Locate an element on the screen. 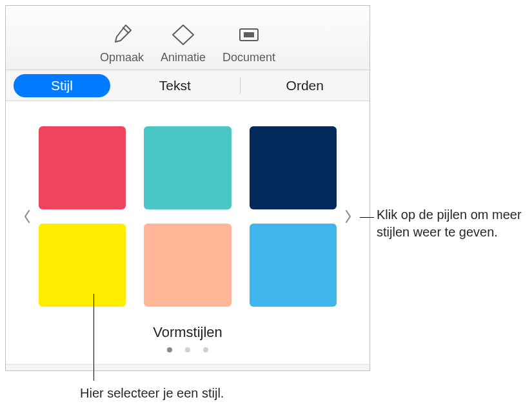 Image resolution: width=532 pixels, height=413 pixels. styles-pager is located at coordinates (188, 350).